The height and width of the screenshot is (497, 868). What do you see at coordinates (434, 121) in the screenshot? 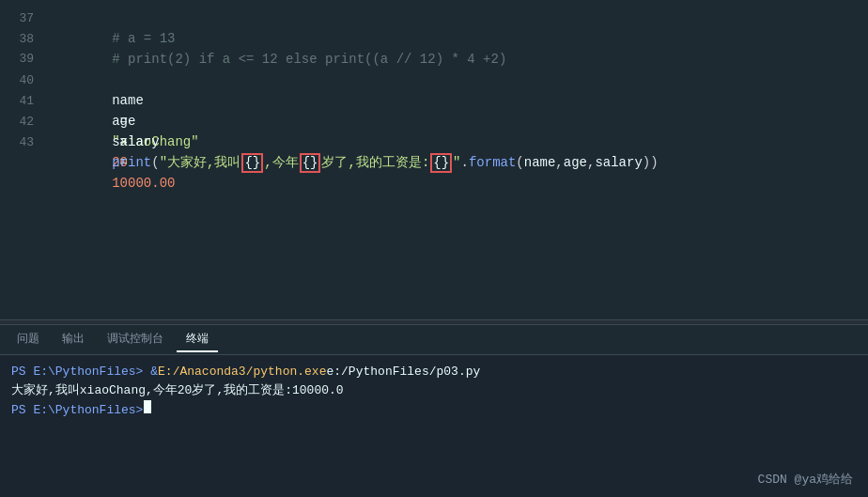
I see `code-line-42: 42 salary = 10000.00` at bounding box center [434, 121].